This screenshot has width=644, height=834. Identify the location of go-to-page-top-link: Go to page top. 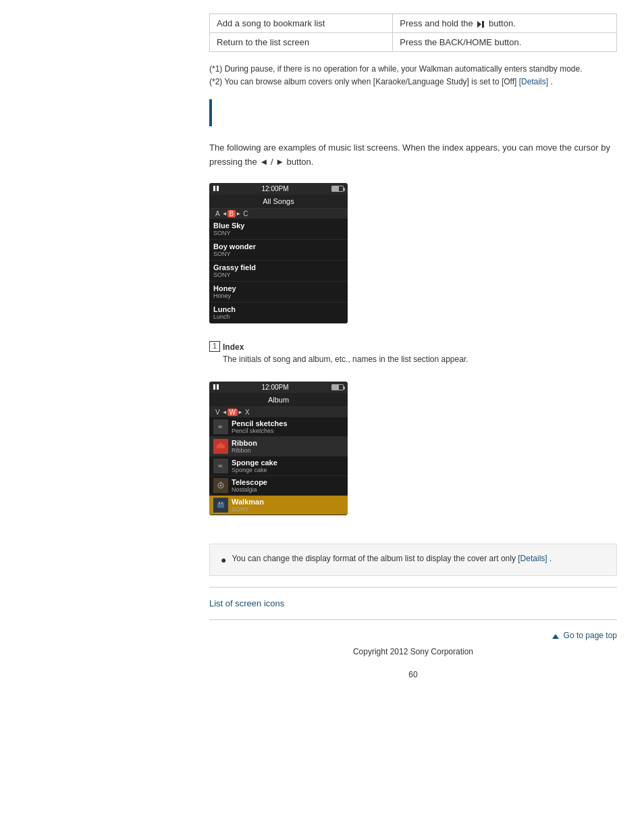
(590, 635).